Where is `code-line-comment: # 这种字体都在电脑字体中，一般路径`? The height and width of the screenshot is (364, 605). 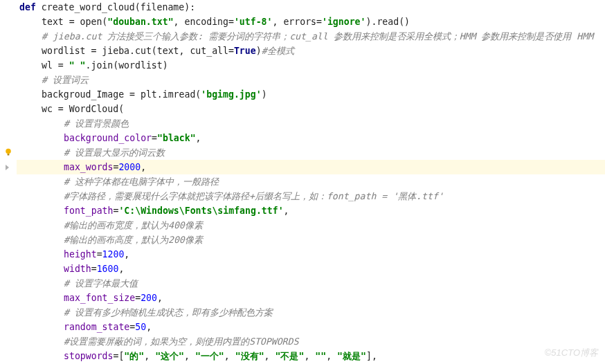
code-line-comment: # 这种字体都在电脑字体中，一般路径 is located at coordinates (311, 181).